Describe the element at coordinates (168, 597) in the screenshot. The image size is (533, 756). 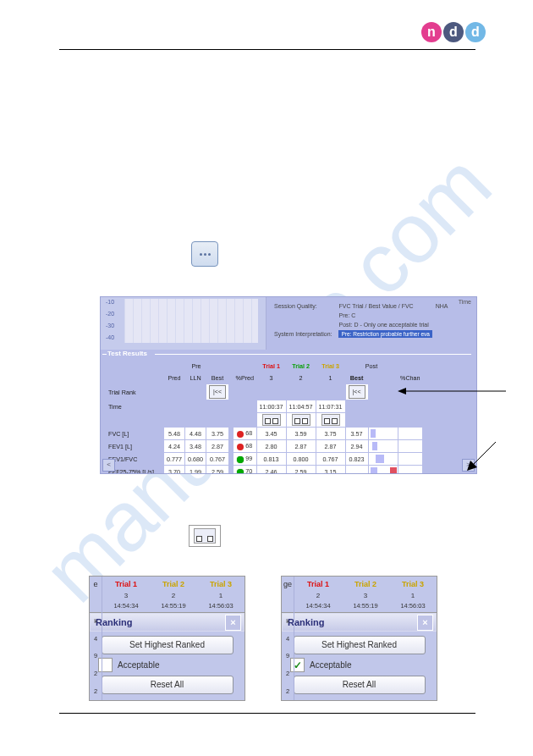
I see `popup-rank-row: 3 2 1` at that location.